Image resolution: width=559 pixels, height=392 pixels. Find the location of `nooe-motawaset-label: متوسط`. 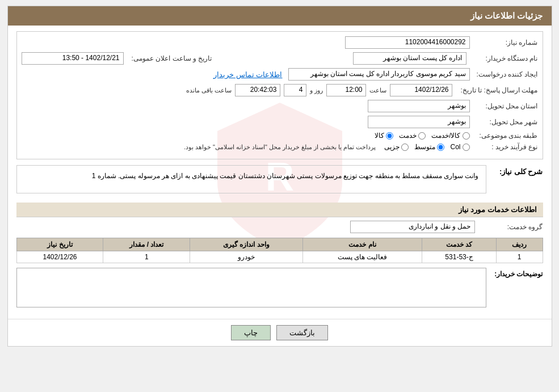

nooe-motawaset-label: متوسط is located at coordinates (424, 147).